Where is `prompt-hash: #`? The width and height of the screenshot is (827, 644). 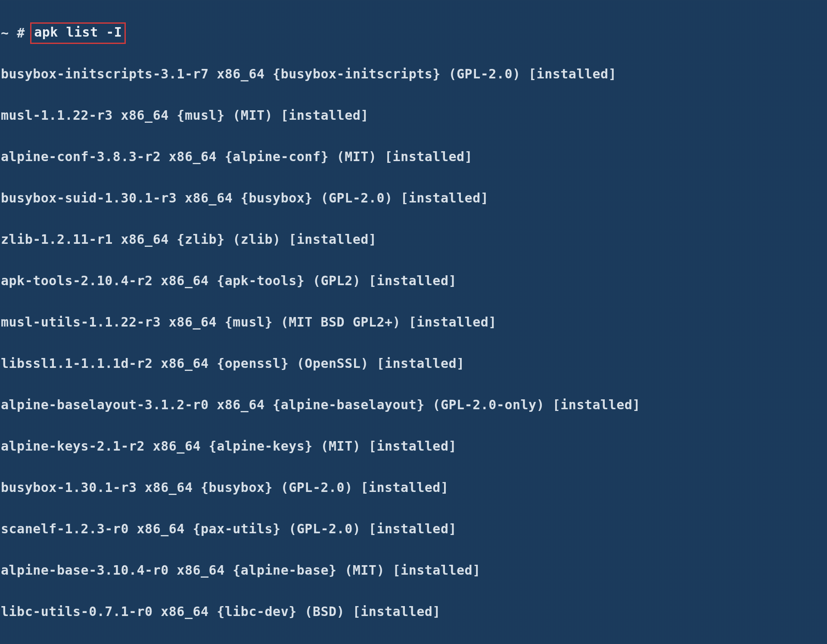 prompt-hash: # is located at coordinates (21, 33).